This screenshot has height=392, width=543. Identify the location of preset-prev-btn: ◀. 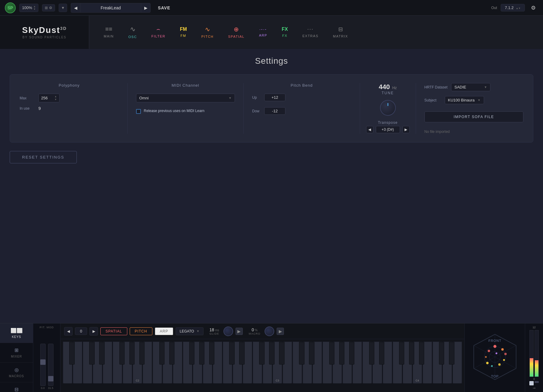
(76, 8).